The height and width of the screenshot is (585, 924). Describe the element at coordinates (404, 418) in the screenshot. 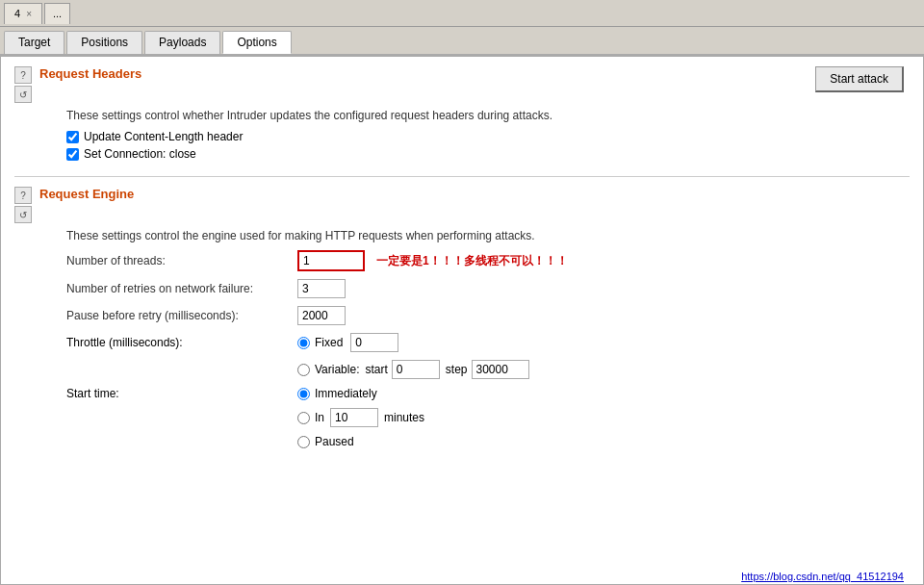

I see `starttime-minutes-label: minutes` at that location.